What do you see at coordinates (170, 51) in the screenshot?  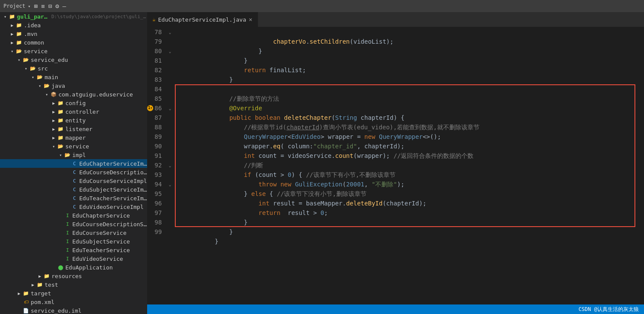 I see `fold-icon-80: ⌄` at bounding box center [170, 51].